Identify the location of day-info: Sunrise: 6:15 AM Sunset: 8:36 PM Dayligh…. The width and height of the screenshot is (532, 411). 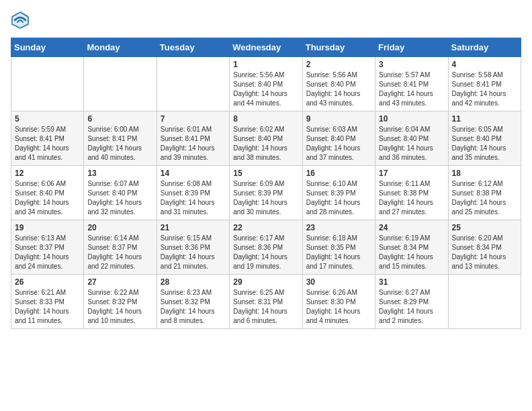
(193, 253).